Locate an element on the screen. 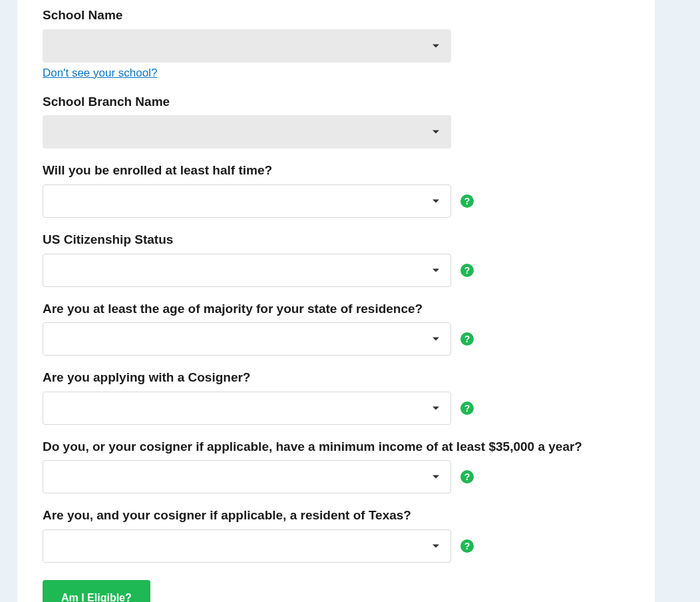 Image resolution: width=700 pixels, height=602 pixels. cosigner-label: Are you applying with a Cosigner? is located at coordinates (336, 378).